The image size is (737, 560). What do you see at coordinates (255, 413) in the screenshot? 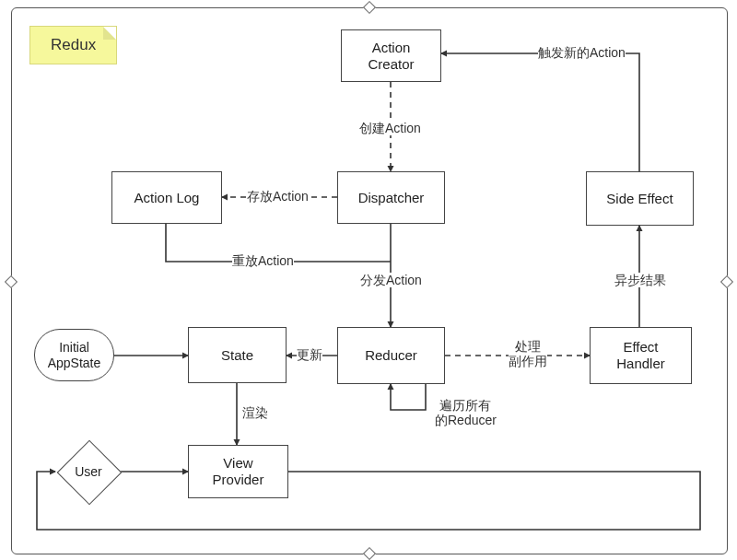
I see `edge-label-render: 渲染` at bounding box center [255, 413].